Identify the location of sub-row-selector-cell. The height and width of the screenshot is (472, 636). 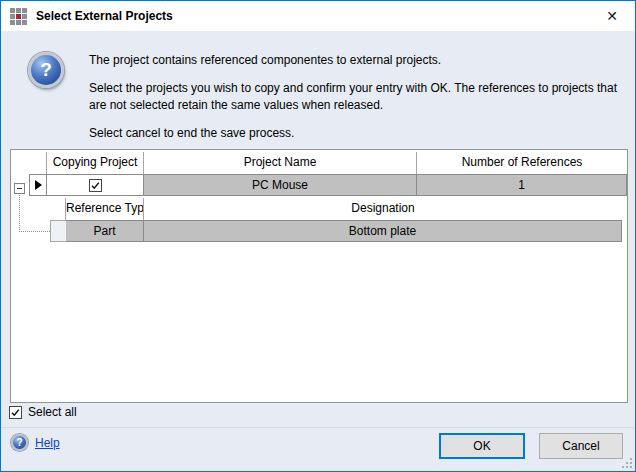
(58, 231).